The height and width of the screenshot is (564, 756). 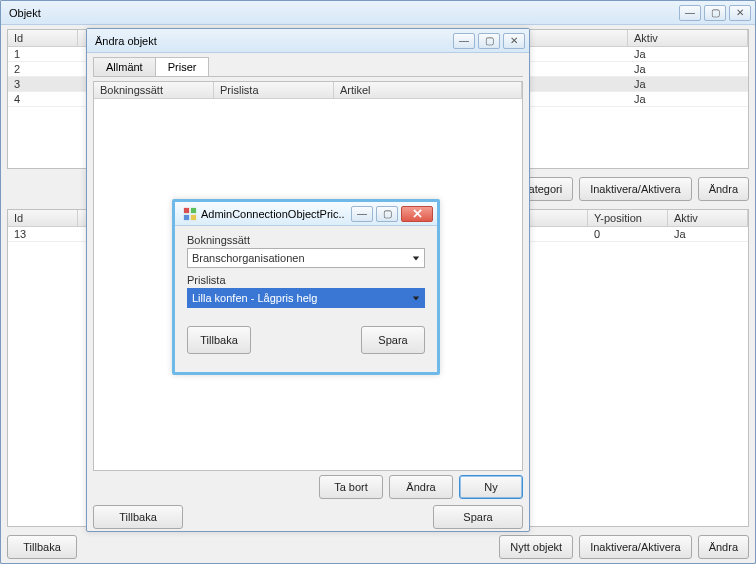 What do you see at coordinates (273, 214) in the screenshot?
I see `admin-dialog-title: AdminConnectionObjectPric..` at bounding box center [273, 214].